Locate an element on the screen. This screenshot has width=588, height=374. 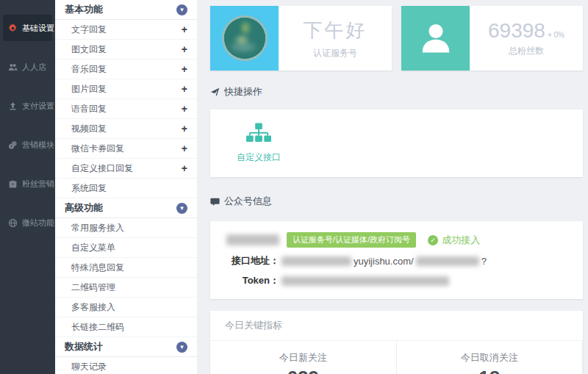
submenu-section-basic: 基本功能 ▾ is located at coordinates (126, 10).